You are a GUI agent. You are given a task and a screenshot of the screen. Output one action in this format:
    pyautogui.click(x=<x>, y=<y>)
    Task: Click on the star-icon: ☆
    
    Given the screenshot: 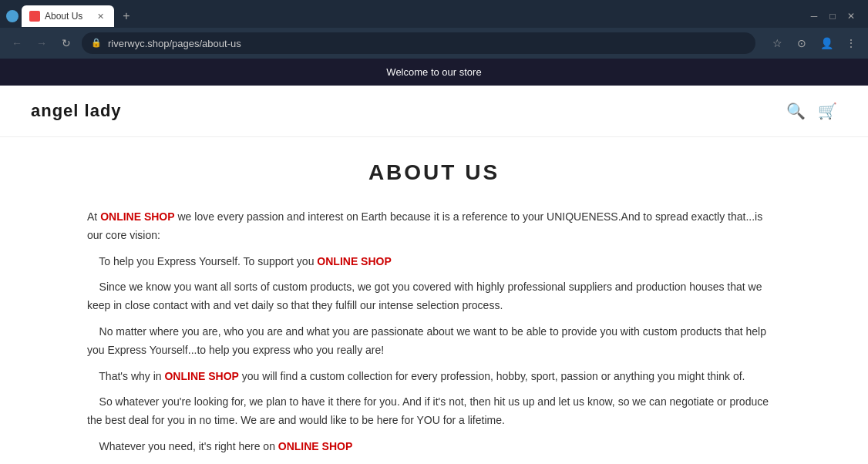 What is the action you would take?
    pyautogui.click(x=777, y=43)
    